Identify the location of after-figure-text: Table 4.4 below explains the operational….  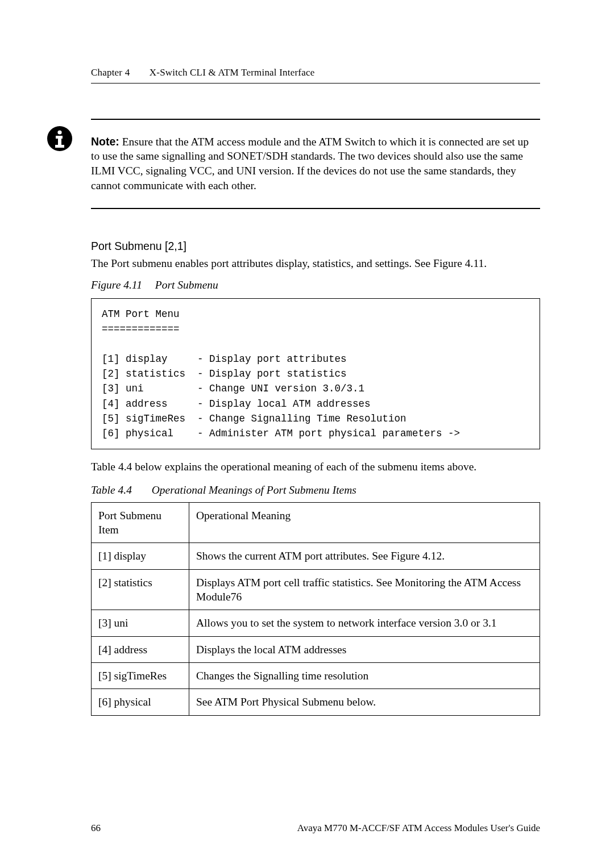
(316, 467).